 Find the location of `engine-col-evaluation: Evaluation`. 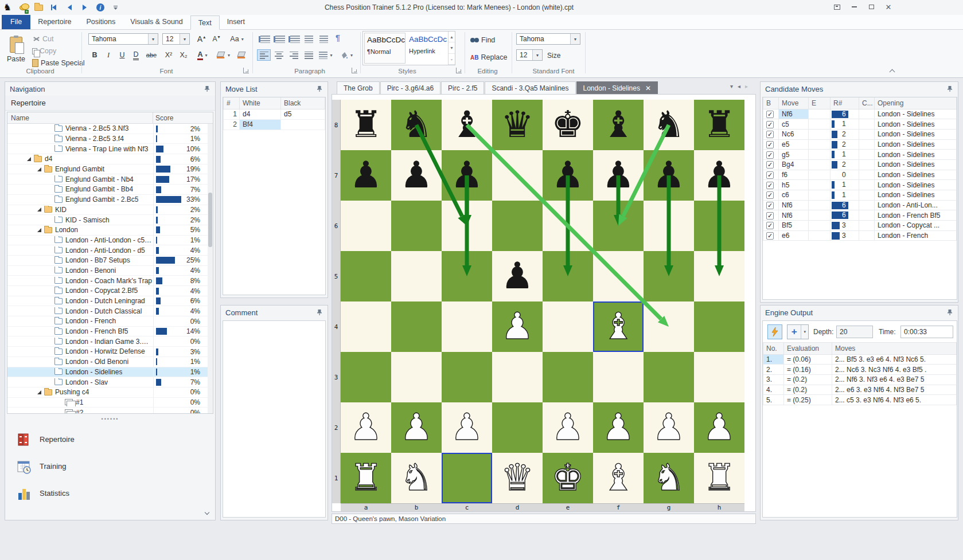

engine-col-evaluation: Evaluation is located at coordinates (808, 348).